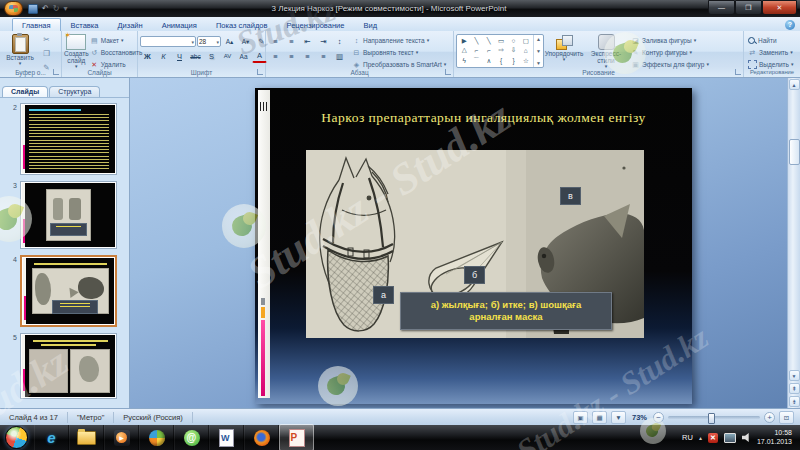 The image size is (800, 450). What do you see at coordinates (640, 418) in the screenshot?
I see `zoom-level: 73%` at bounding box center [640, 418].